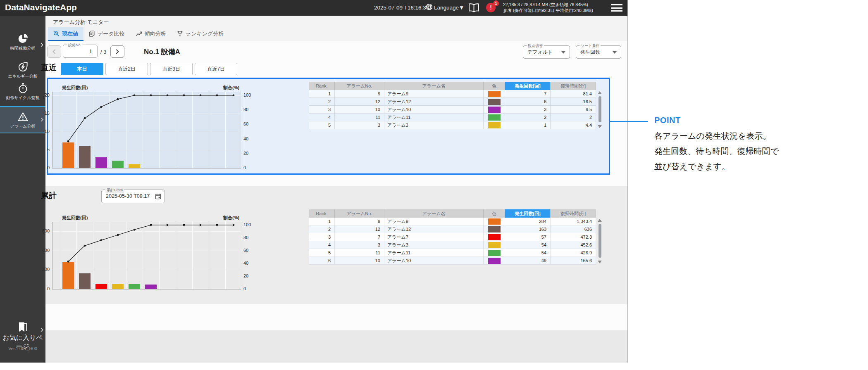 The width and height of the screenshot is (868, 370). I want to click on range-button-2: 直近2日, so click(126, 69).